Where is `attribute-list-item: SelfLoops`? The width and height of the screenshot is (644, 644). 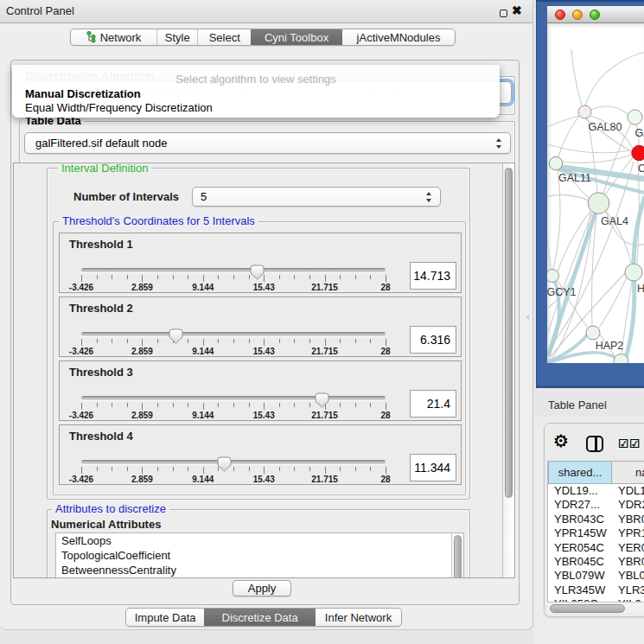
attribute-list-item: SelfLoops is located at coordinates (259, 541).